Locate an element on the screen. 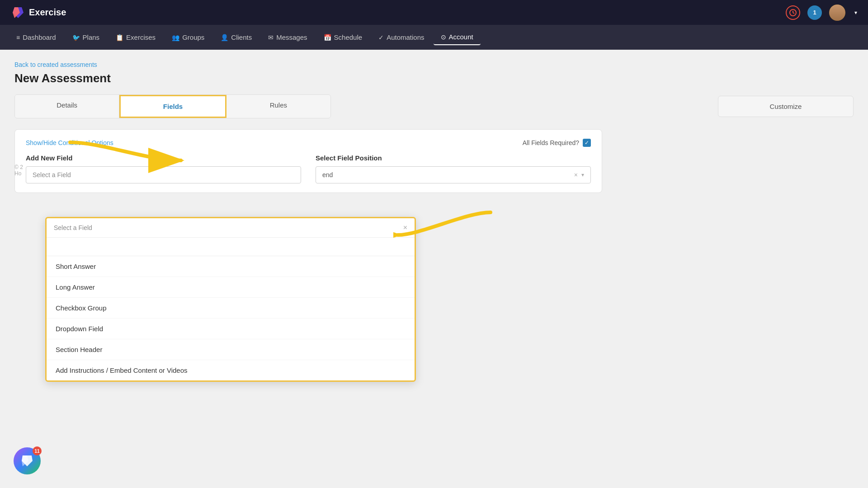 The image size is (868, 488). show-hide-link: Show/Hide Conditional Options is located at coordinates (70, 143).